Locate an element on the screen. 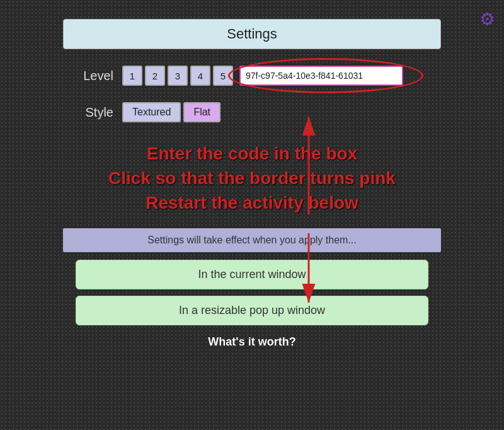 This screenshot has width=504, height=430. code-input-wrapper is located at coordinates (321, 76).